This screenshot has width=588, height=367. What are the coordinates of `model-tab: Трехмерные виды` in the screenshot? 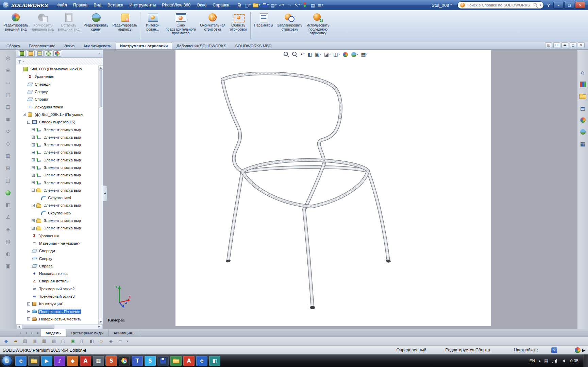 It's located at (87, 333).